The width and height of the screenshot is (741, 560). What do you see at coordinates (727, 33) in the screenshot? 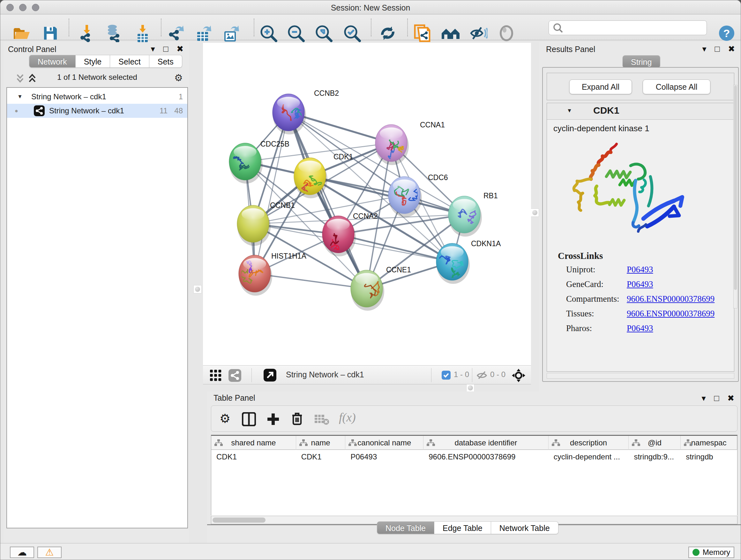
I see `help-icon: ?` at bounding box center [727, 33].